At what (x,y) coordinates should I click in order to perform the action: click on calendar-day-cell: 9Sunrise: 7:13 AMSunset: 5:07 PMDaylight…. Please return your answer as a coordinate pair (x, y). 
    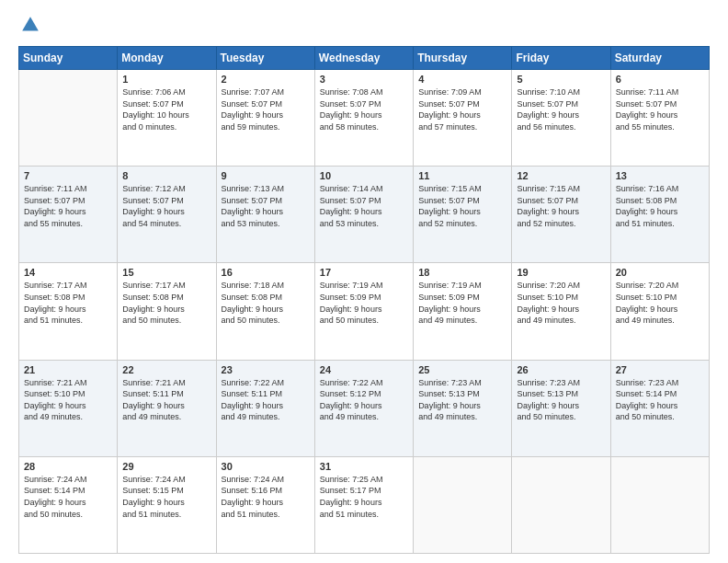
    Looking at the image, I should click on (265, 215).